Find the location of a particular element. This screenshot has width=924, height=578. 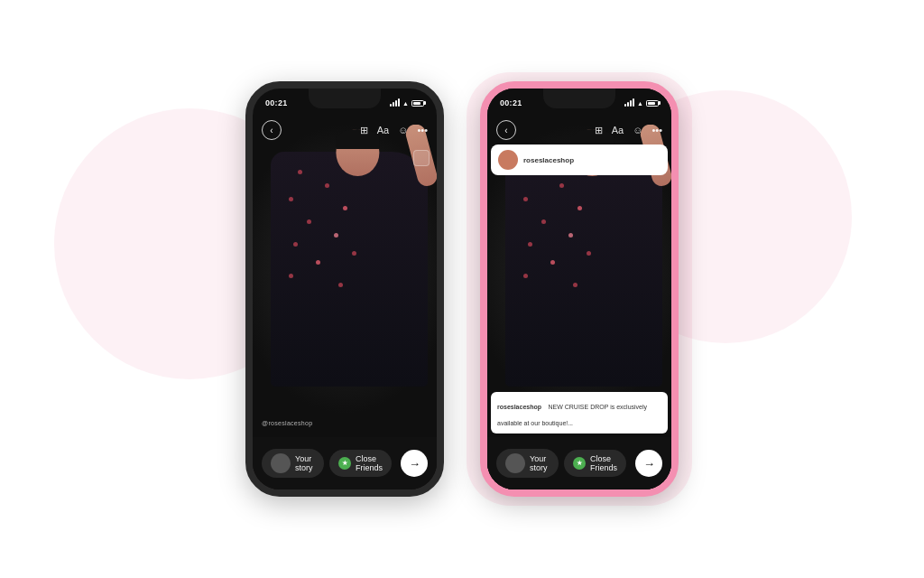

phone1-watermark: @roseslaceshop is located at coordinates (287, 423).